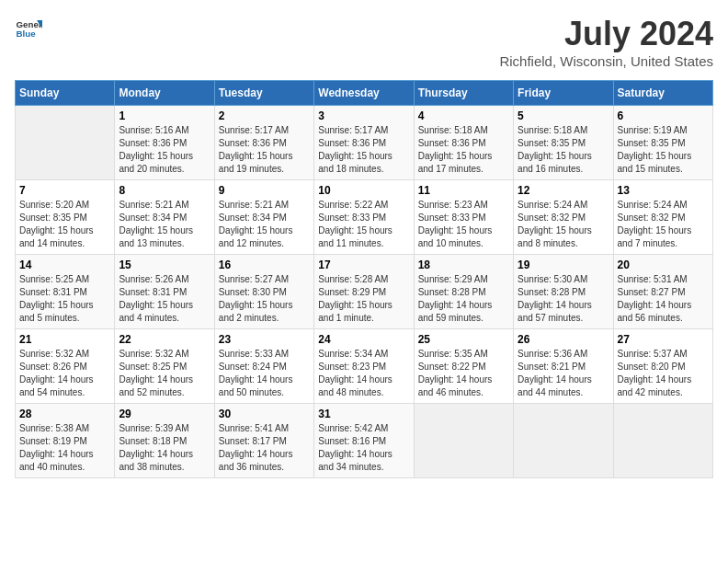 The height and width of the screenshot is (563, 728). I want to click on day-number: 26, so click(563, 339).